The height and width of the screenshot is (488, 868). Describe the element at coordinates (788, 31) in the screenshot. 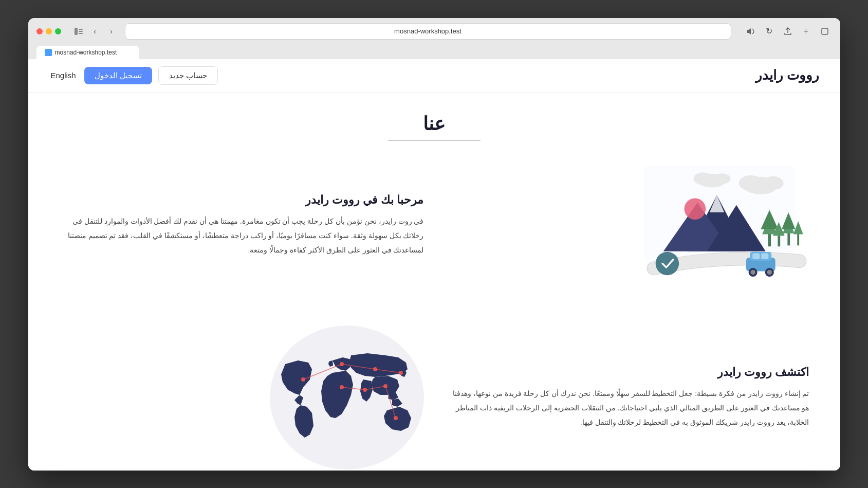

I see `share-button` at that location.